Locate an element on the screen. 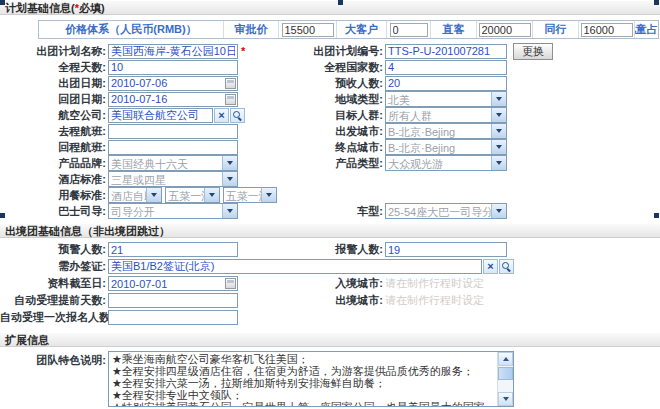  meal-standard-value-1: 酒店自助 is located at coordinates (128, 195).